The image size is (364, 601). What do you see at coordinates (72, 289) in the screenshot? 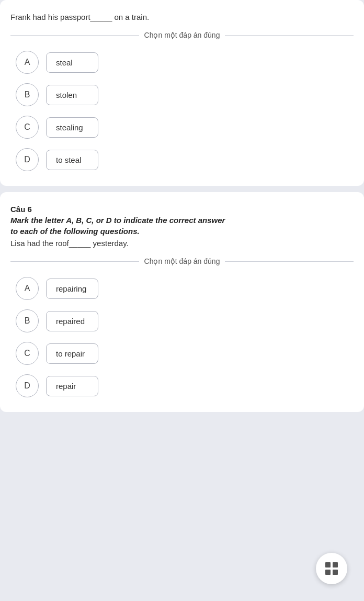
I see `option-6a-box: repairing` at bounding box center [72, 289].